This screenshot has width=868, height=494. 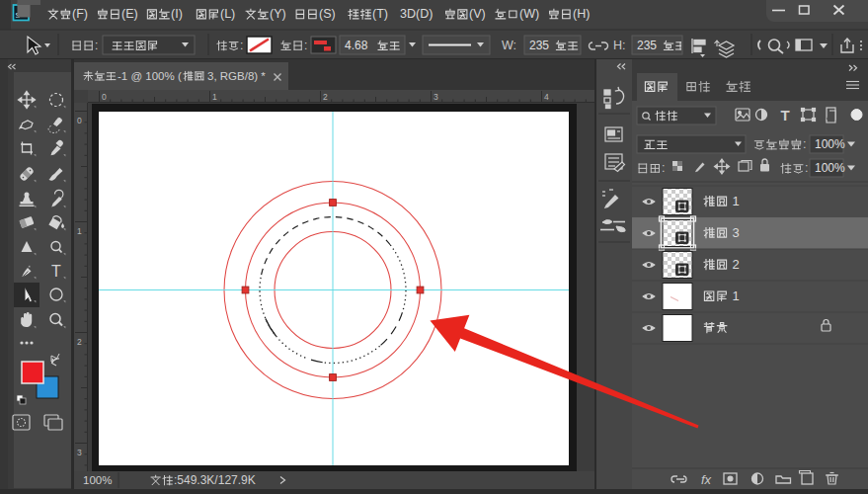 What do you see at coordinates (177, 14) in the screenshot?
I see `svg-text: (I)` at bounding box center [177, 14].